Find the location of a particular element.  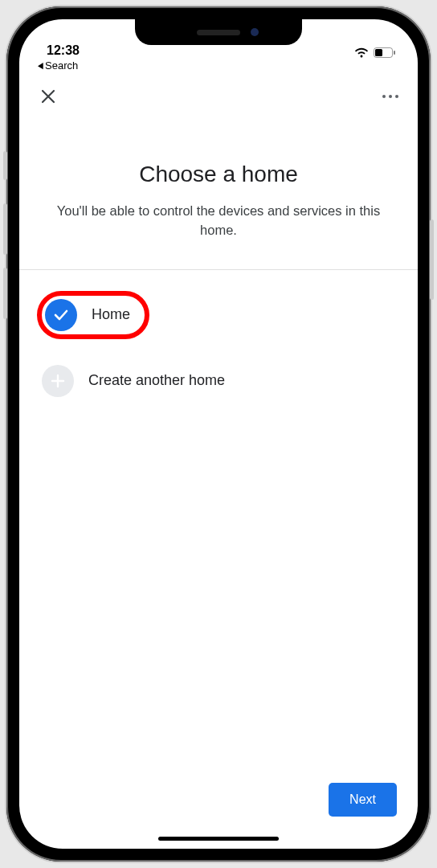

home-option-label: Home is located at coordinates (111, 315).